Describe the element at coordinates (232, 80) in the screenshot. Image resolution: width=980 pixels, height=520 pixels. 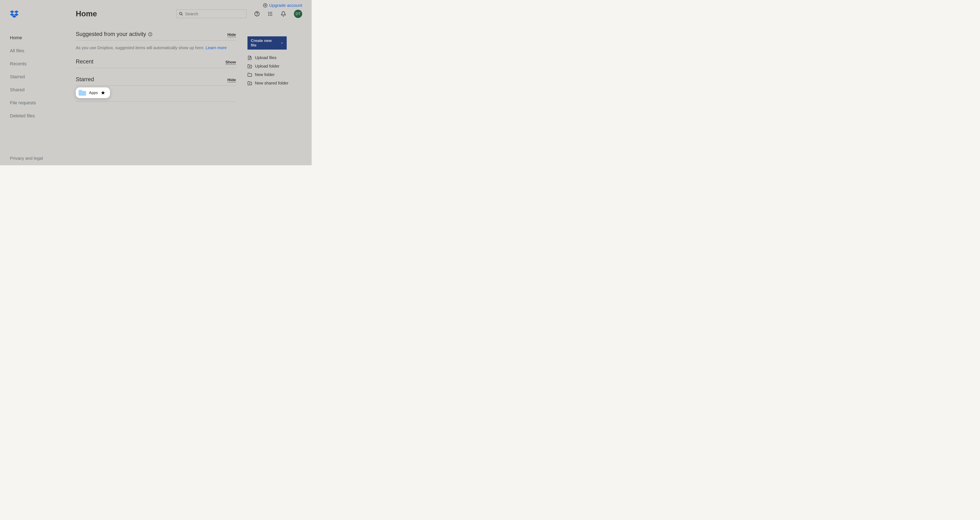
I see `starred-hide-button: Hide` at that location.